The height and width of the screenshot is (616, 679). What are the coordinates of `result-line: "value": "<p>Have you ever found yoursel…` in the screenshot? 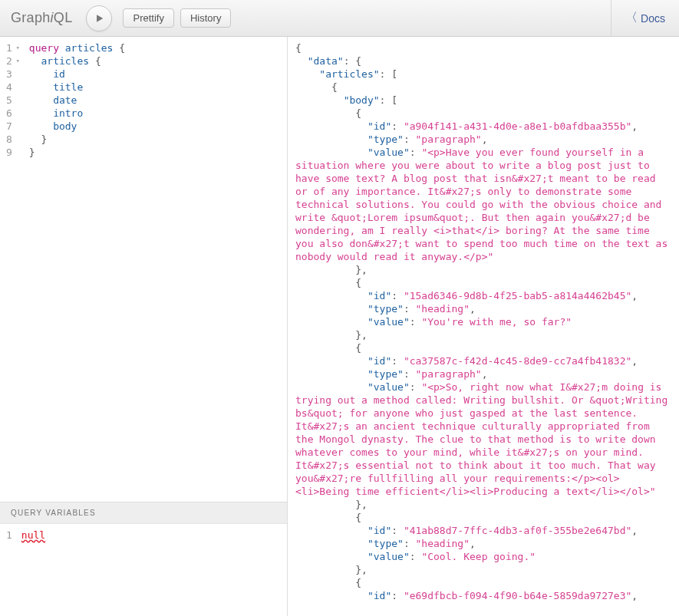 It's located at (483, 204).